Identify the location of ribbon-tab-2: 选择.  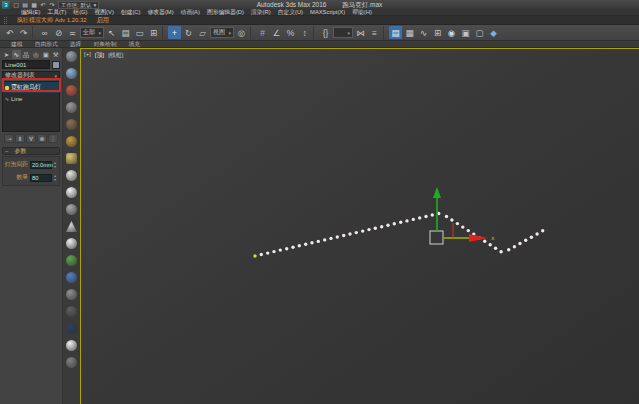
(76, 44).